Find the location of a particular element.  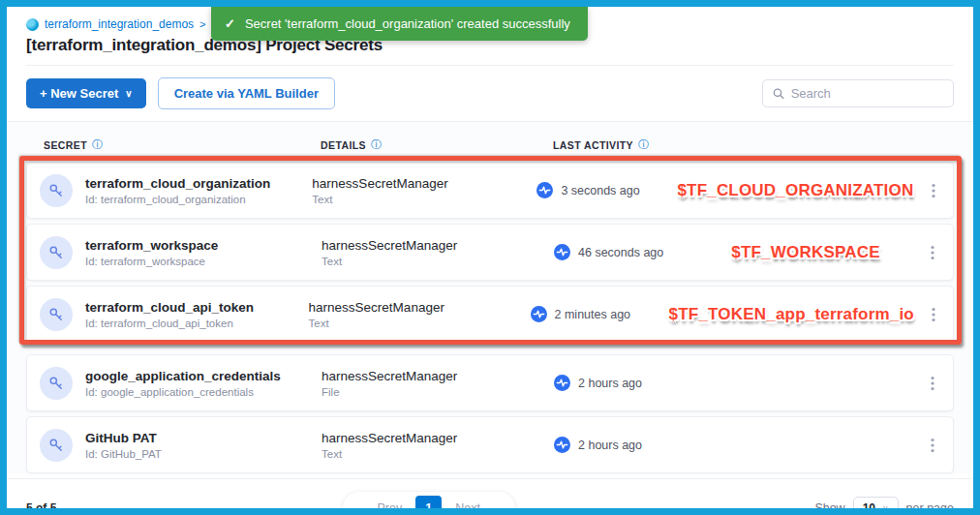

last-activity-text: 2 minutes ago is located at coordinates (593, 315).